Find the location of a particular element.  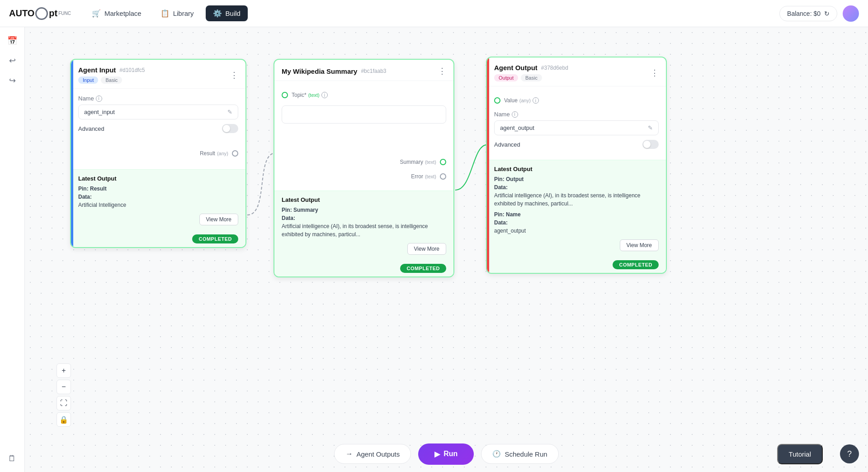

advanced-toggle is located at coordinates (230, 129).